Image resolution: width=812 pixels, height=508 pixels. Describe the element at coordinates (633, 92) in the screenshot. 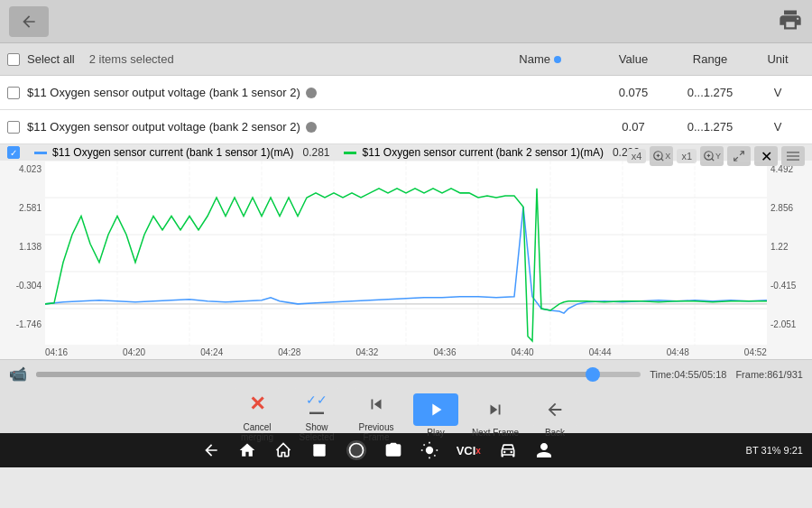

I see `row1-value: 0.075` at that location.